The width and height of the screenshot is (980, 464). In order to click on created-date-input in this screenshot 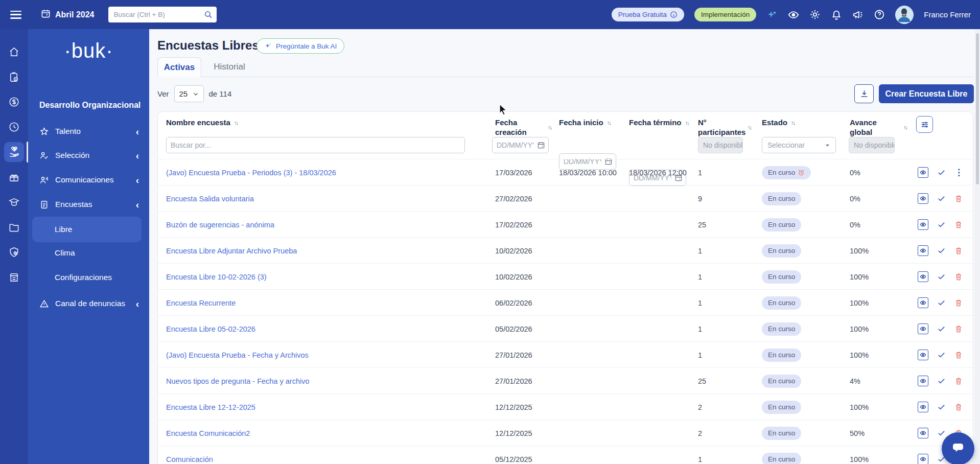, I will do `click(520, 145)`.